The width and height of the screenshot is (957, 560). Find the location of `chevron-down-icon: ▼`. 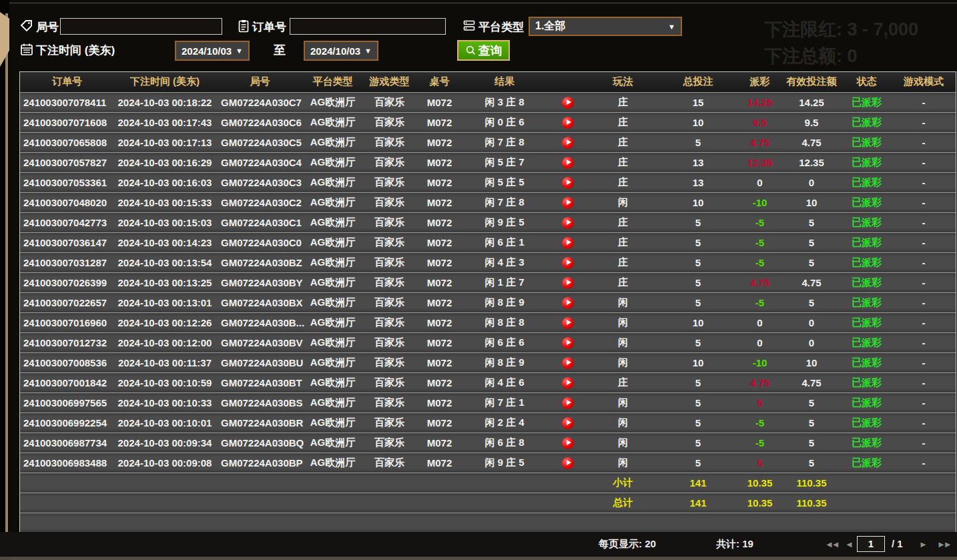

chevron-down-icon: ▼ is located at coordinates (368, 51).